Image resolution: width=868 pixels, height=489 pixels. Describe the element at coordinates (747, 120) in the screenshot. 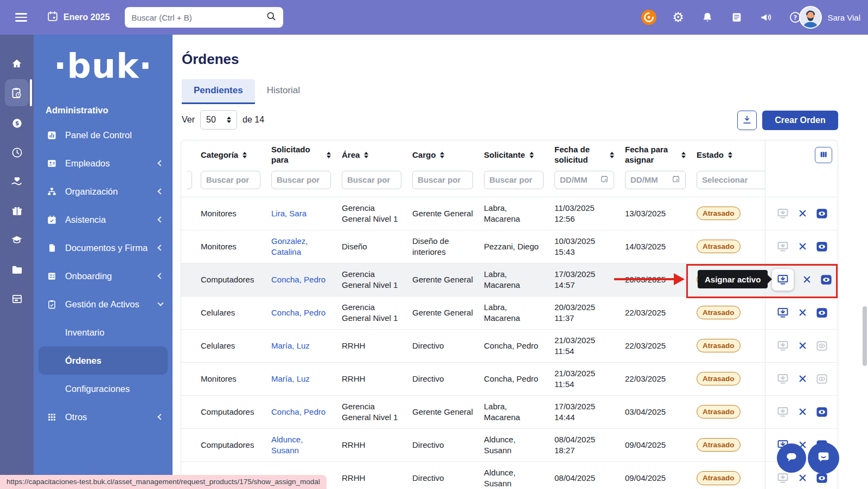

I see `download-button` at that location.